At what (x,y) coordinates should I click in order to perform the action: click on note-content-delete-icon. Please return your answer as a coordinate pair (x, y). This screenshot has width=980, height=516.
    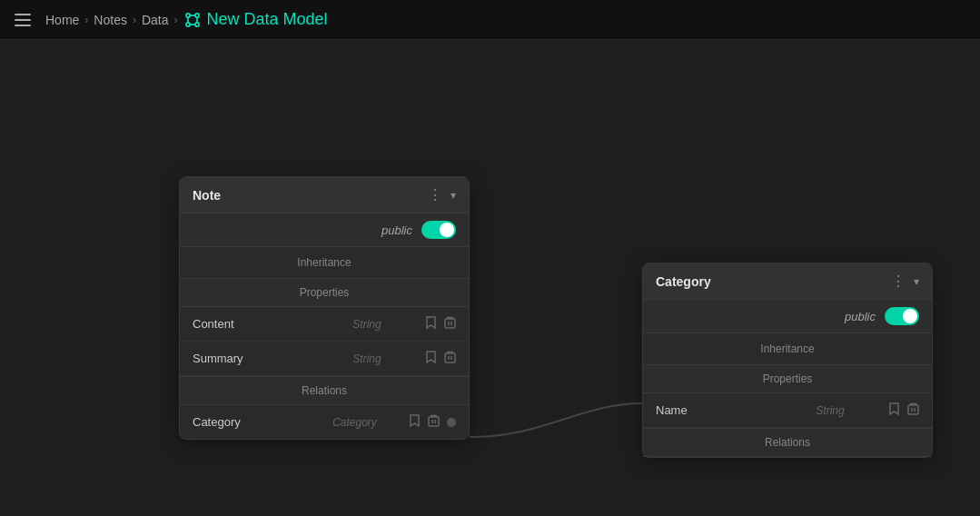
    Looking at the image, I should click on (450, 324).